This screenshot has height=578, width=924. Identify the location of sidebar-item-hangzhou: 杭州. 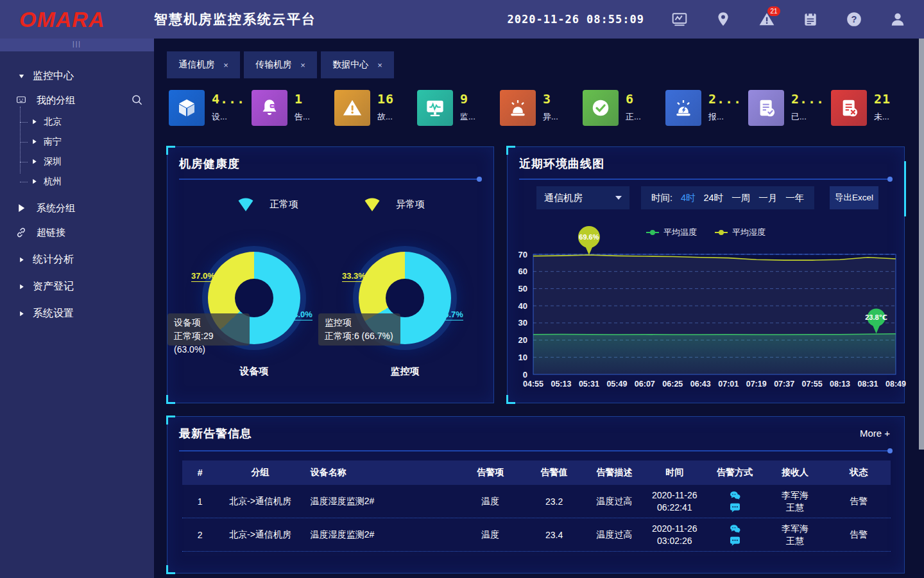
(77, 181).